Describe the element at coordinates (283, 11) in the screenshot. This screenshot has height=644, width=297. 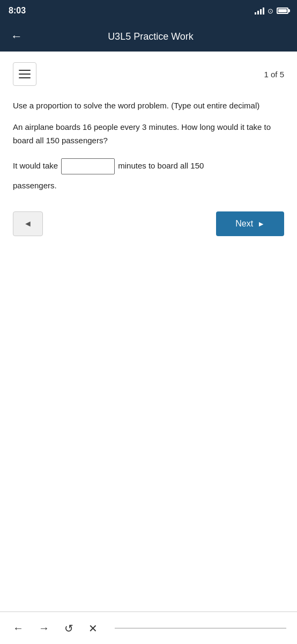
I see `battery-icon` at that location.